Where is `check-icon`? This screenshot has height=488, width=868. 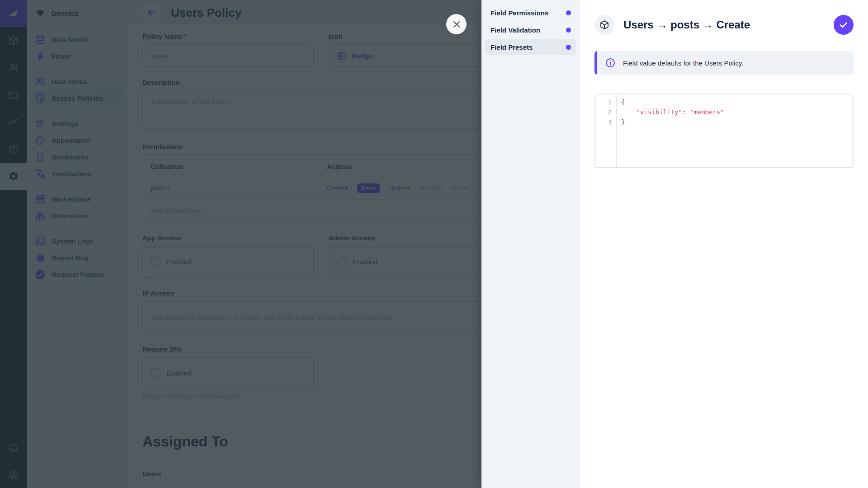 check-icon is located at coordinates (844, 25).